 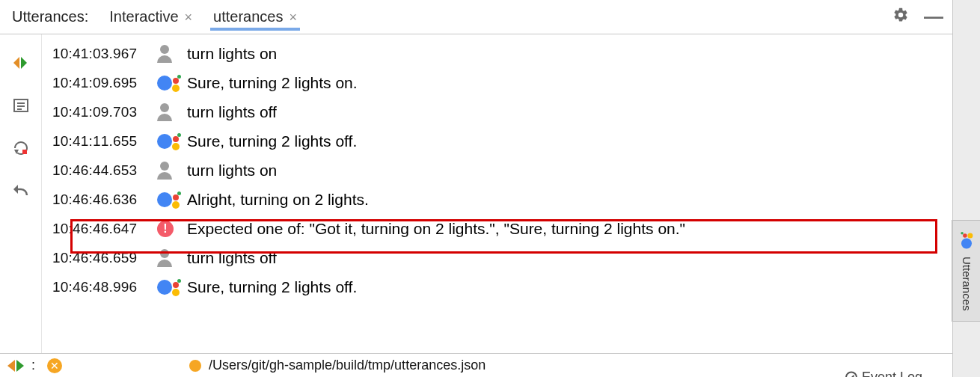 I want to click on log-row: 10:46:46.659 turn lights off, so click(x=497, y=257).